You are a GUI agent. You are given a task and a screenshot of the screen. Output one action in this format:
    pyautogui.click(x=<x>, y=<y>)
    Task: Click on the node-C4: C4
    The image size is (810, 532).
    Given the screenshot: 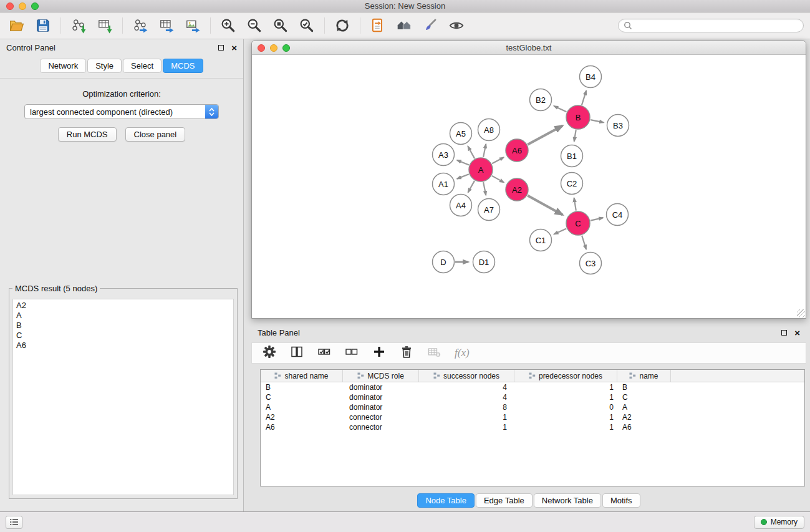 What is the action you would take?
    pyautogui.click(x=617, y=215)
    